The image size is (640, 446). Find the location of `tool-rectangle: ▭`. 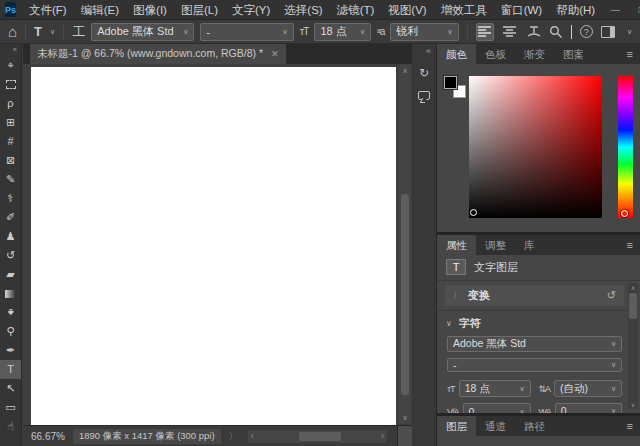

tool-rectangle: ▭ is located at coordinates (10, 408).